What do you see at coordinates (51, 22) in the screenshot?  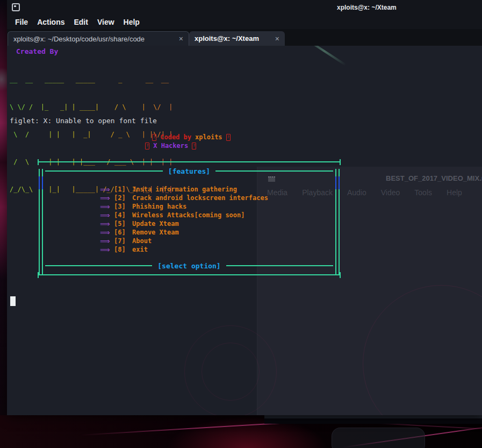 I see `menubar-item-actions: Actions` at bounding box center [51, 22].